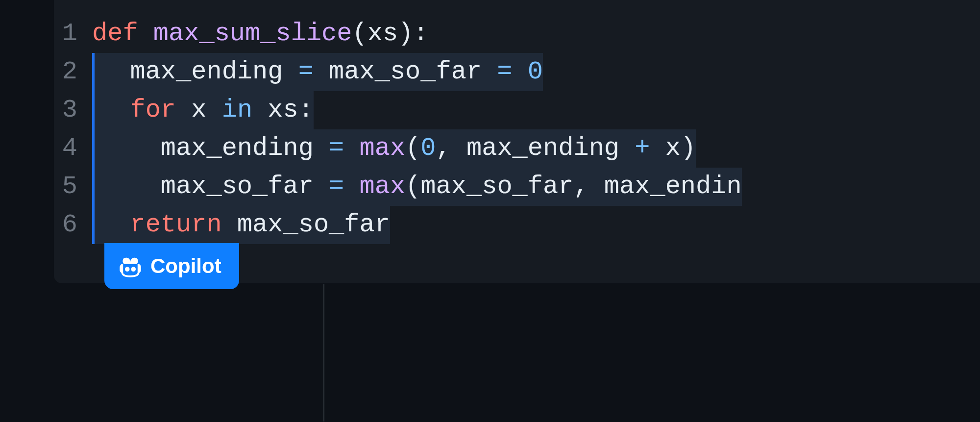 The width and height of the screenshot is (980, 422). I want to click on code-content: return max_so_far, so click(536, 225).